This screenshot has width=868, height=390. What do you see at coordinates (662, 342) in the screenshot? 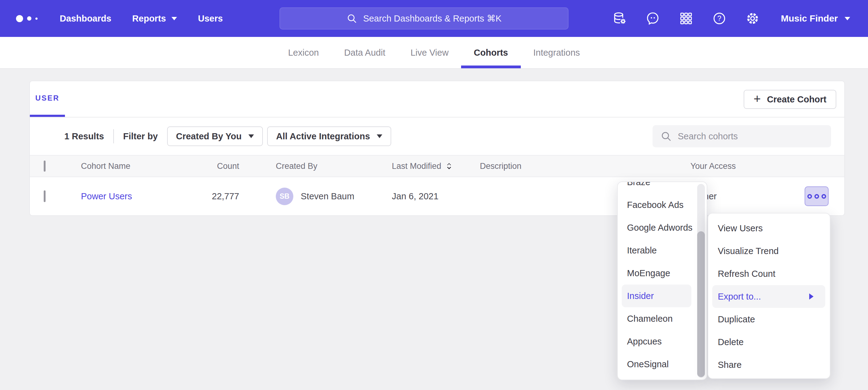
I see `submenu-item: Appcues` at bounding box center [662, 342].